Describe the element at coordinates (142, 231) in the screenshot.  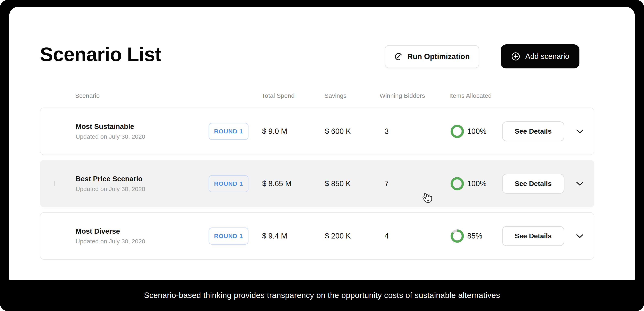
I see `scenario-name: Most Diverse` at that location.